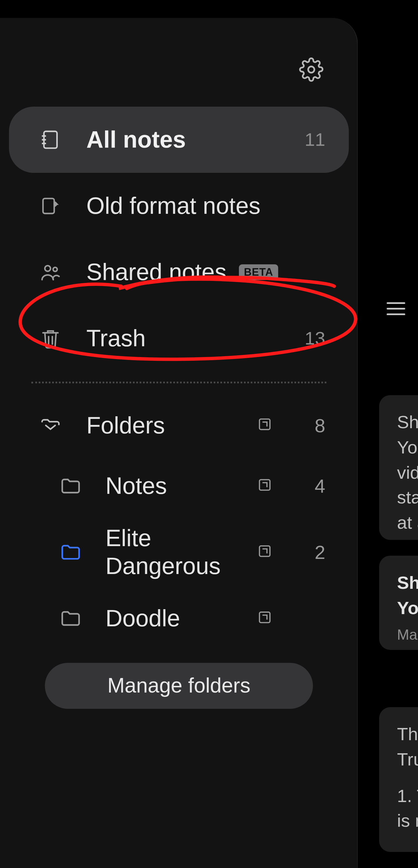 The image size is (418, 868). Describe the element at coordinates (399, 603) in the screenshot. I see `note-card: Sha YouT Ma` at that location.